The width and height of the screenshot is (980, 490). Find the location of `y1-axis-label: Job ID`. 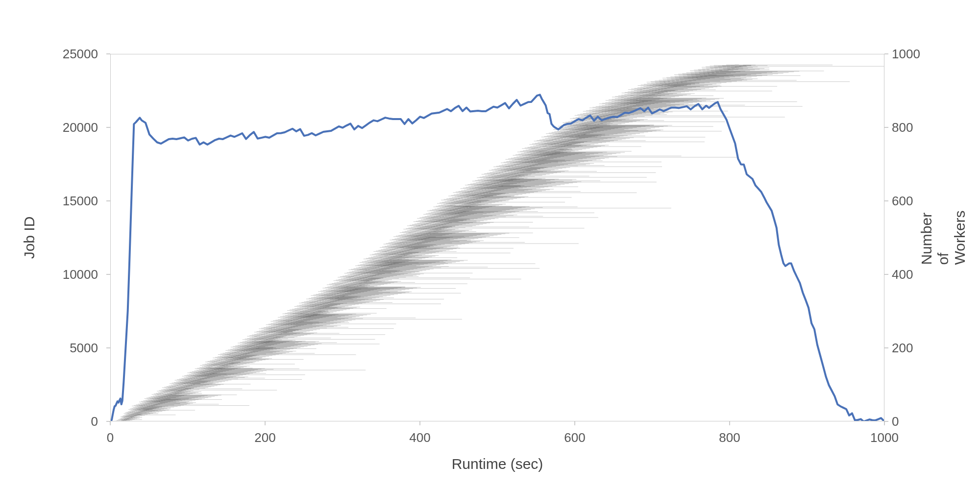

y1-axis-label: Job ID is located at coordinates (29, 238).